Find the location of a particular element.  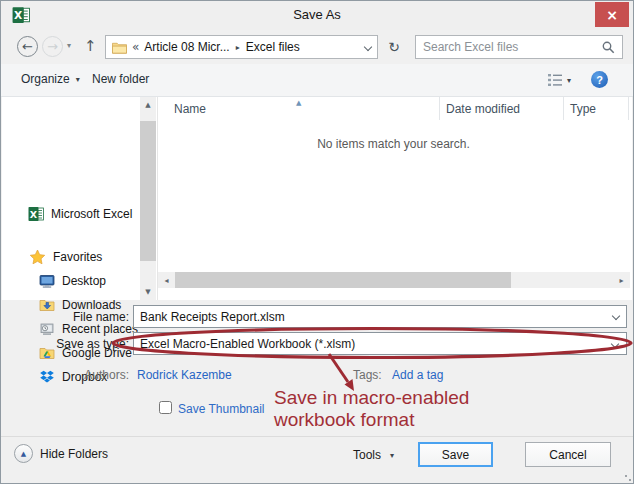

back-button: ← is located at coordinates (28, 46).